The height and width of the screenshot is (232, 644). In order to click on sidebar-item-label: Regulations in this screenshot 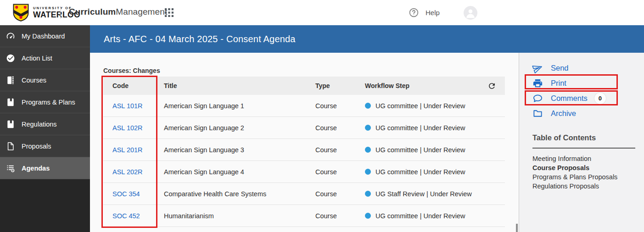, I will do `click(39, 124)`.